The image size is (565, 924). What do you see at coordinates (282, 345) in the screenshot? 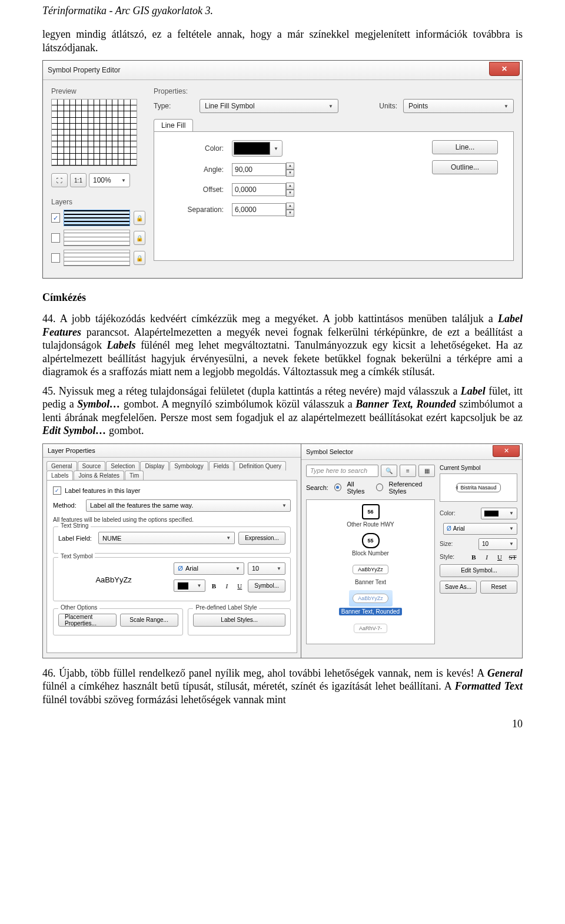
I see `paragraph-44: 44. A jobb tájékozódás kedvéért címkézzü…` at bounding box center [282, 345].